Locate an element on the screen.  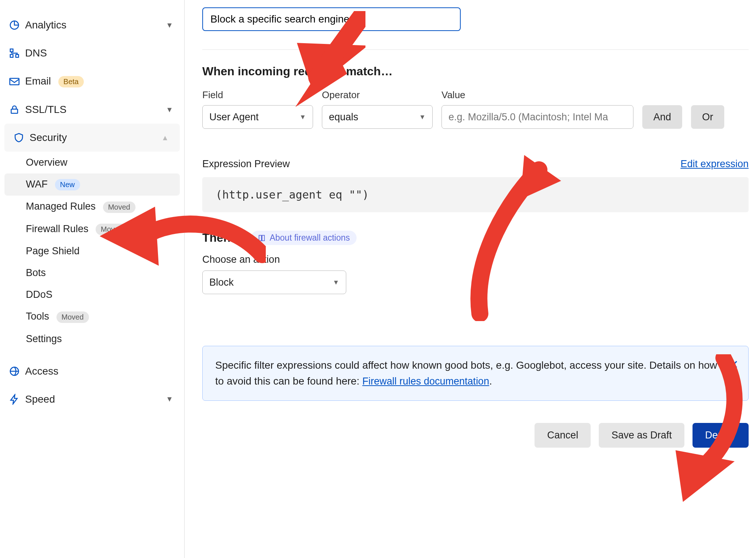
sidebar-label: DDoS is located at coordinates (100, 294).